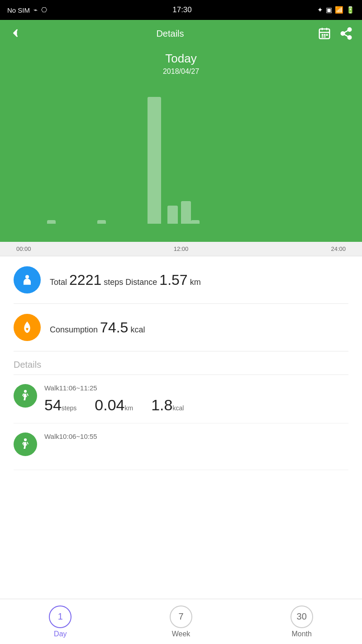 This screenshot has height=644, width=362. Describe the element at coordinates (35, 10) in the screenshot. I see `usb-icon: ⌁` at that location.